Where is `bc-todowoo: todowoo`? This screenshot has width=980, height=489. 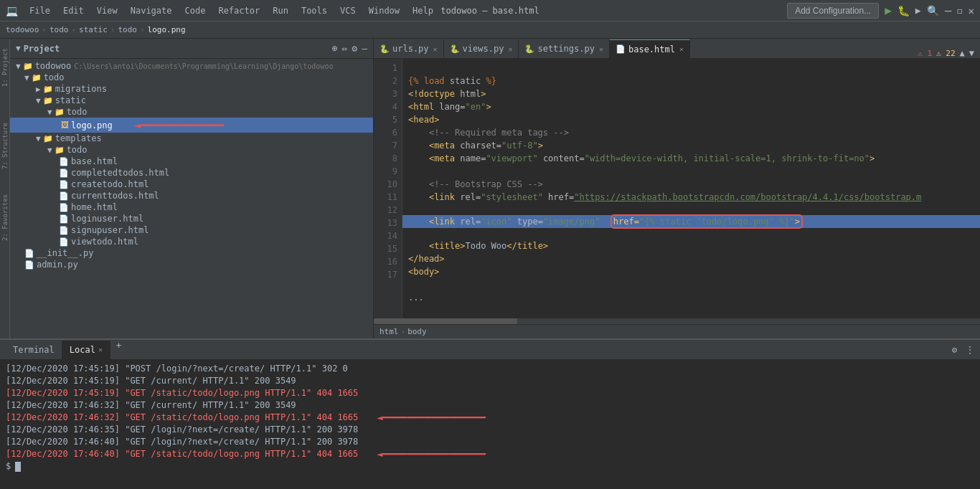
bc-todowoo: todowoo is located at coordinates (22, 30).